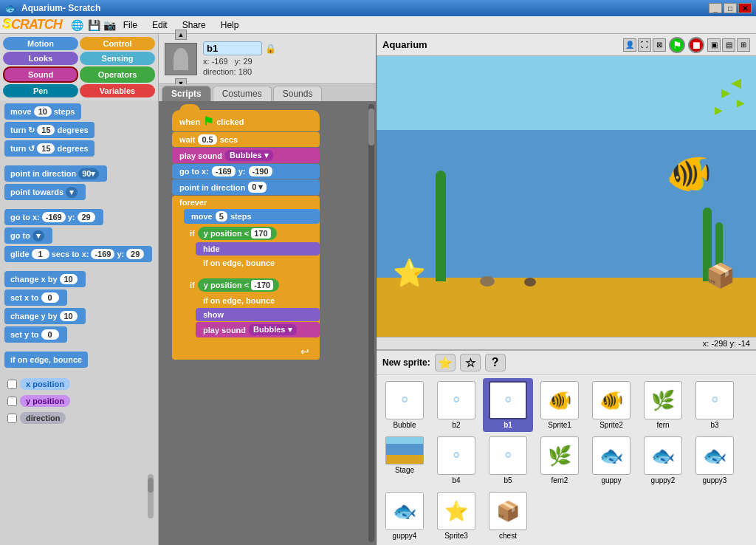  What do you see at coordinates (239, 61) in the screenshot?
I see `sprite-x: x: -169 y: 29` at bounding box center [239, 61].